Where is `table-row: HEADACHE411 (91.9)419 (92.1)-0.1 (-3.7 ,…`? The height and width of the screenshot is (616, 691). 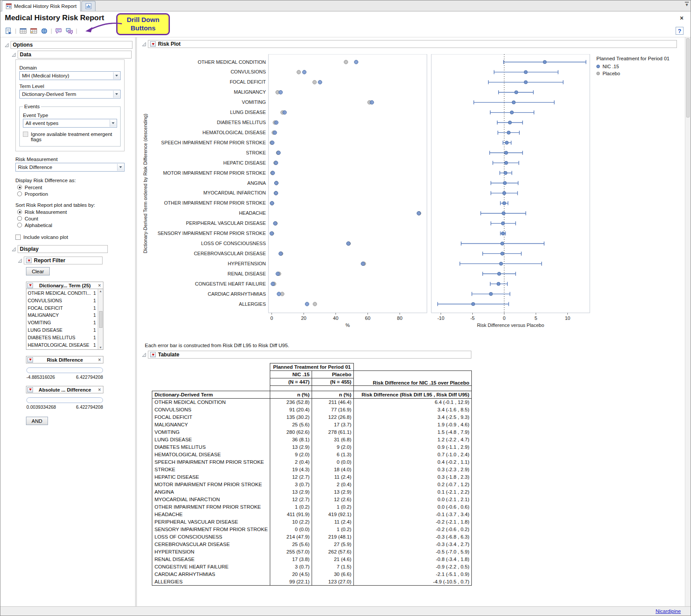 table-row: HEADACHE411 (91.9)419 (92.1)-0.1 (-3.7 ,… is located at coordinates (312, 515).